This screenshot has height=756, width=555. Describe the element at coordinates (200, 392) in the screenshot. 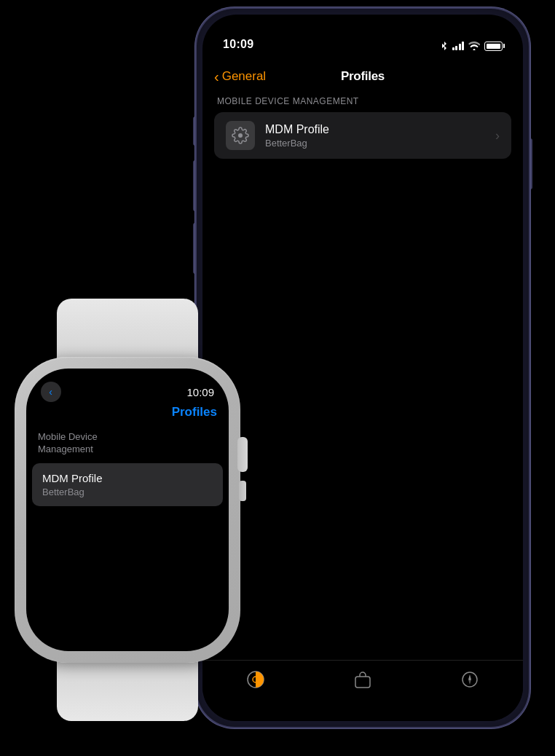

I see `watch-time: 10:09` at that location.